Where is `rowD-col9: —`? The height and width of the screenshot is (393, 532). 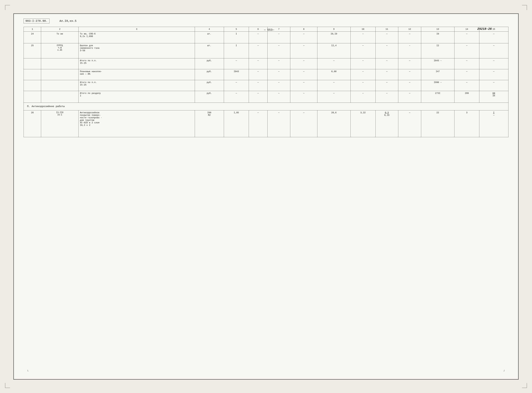 rowD-col9: — is located at coordinates (334, 97).